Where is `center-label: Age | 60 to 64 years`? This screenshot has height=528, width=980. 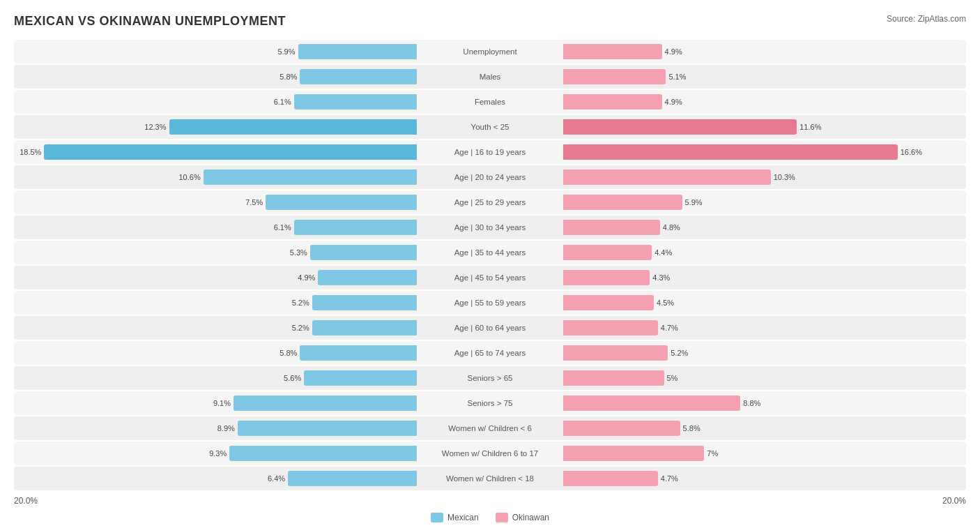
center-label: Age | 60 to 64 years is located at coordinates (490, 328).